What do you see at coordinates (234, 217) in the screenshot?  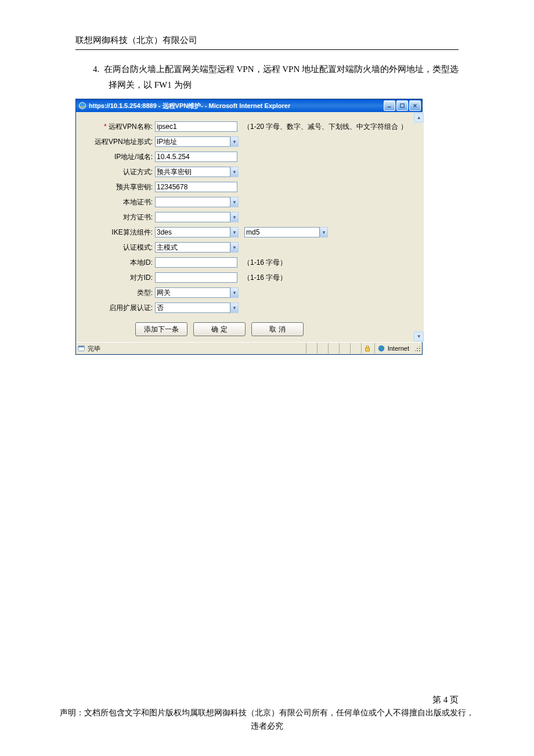 I see `peer-cert-dropdown-icon: ▼` at bounding box center [234, 217].